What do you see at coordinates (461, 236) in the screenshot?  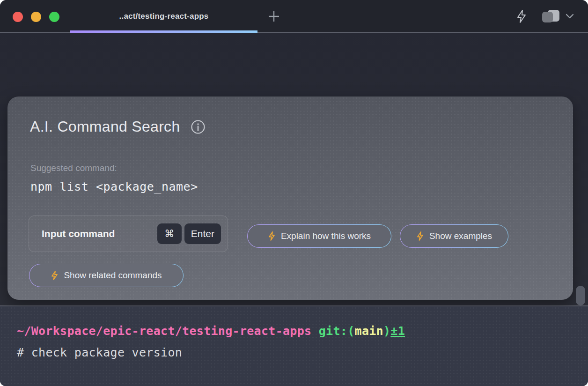 I see `pill-label: Show examples` at bounding box center [461, 236].